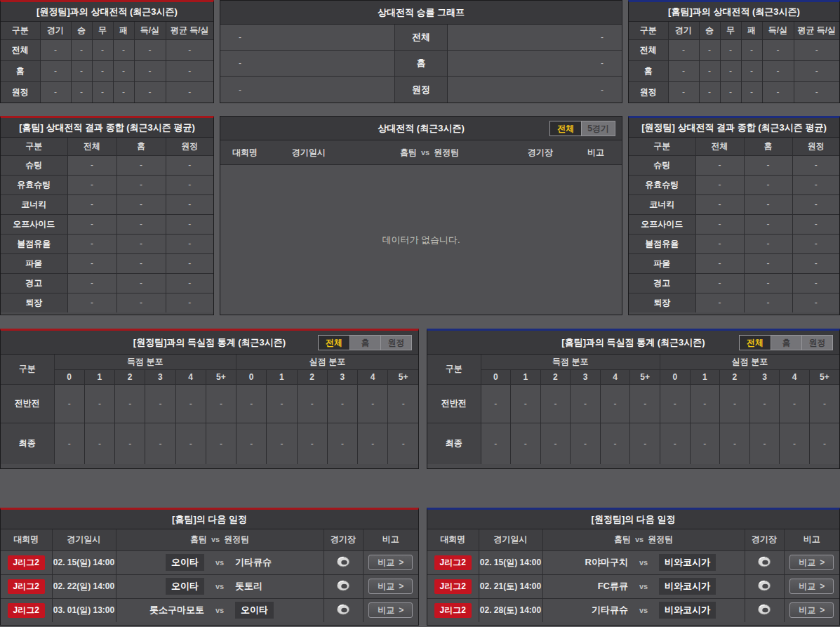 This screenshot has width=840, height=627. Describe the element at coordinates (633, 409) in the screenshot. I see `goals-home-table: 구분 득점 분포 실점 분포 012345+ 012345+ 전반전 -----…` at that location.